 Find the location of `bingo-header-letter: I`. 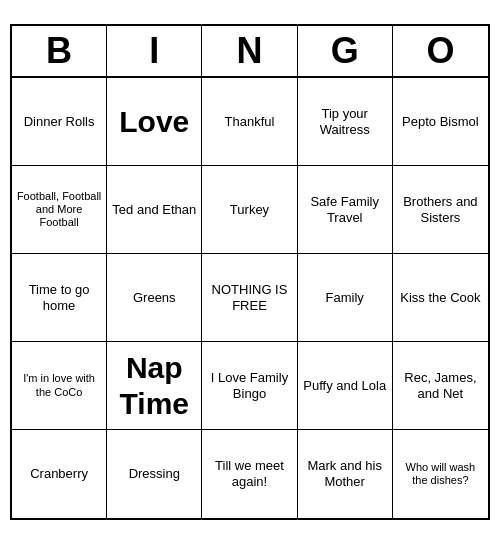

bingo-header-letter: I is located at coordinates (154, 51).